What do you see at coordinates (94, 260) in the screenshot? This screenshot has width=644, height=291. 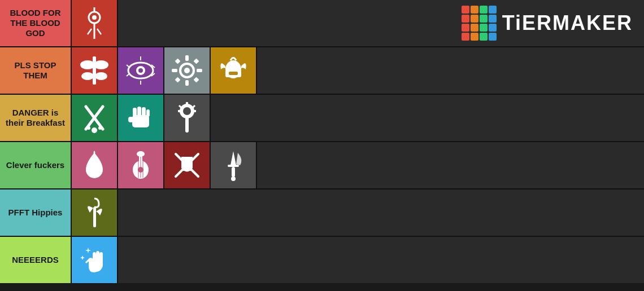 I see `arcane-icon` at bounding box center [94, 260].